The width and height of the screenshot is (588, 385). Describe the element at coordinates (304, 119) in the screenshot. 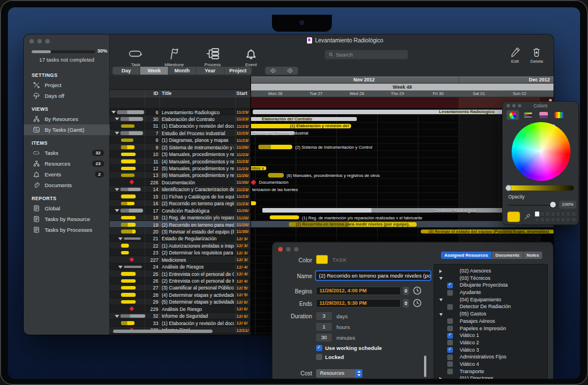

I see `gantt-bar: Elaboración del Contrato` at that location.